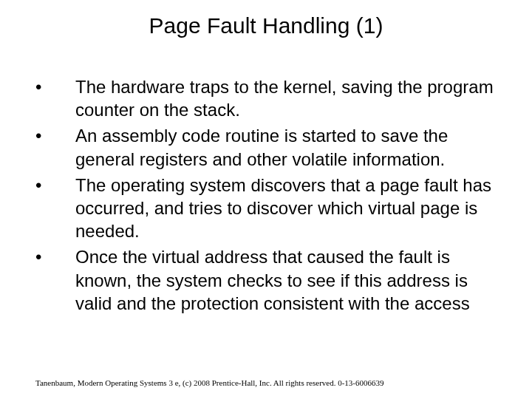 This screenshot has height=399, width=532. What do you see at coordinates (286, 98) in the screenshot?
I see `bullet-text: The hardware traps to the kernel, saving…` at bounding box center [286, 98].